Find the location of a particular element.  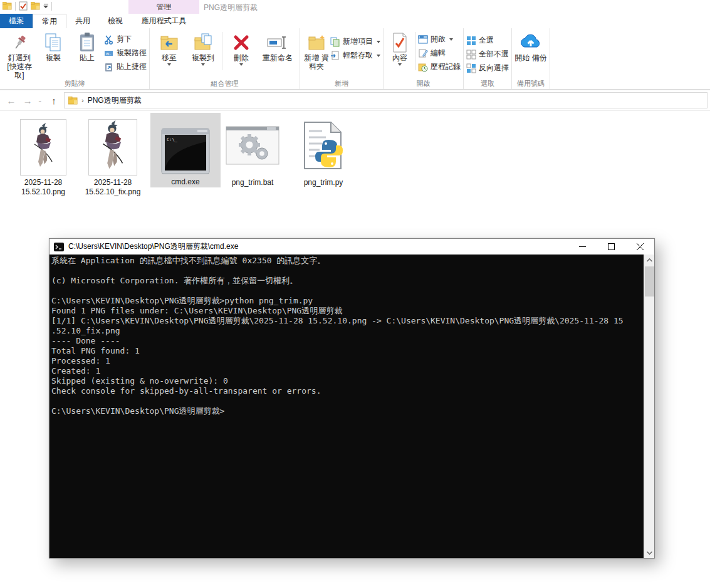

console-line: Found 1 PNG files under: C:\Users\KEVIN\… is located at coordinates (347, 311).